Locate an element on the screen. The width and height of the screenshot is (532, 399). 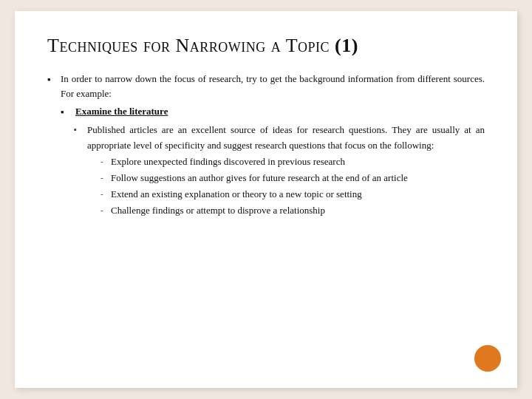
list-item: - Explore unexpected findings discovered… is located at coordinates (293, 162).